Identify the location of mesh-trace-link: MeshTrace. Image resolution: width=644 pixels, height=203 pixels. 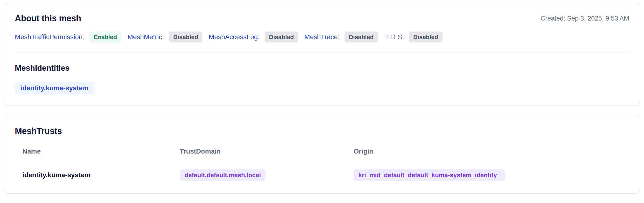
(321, 37).